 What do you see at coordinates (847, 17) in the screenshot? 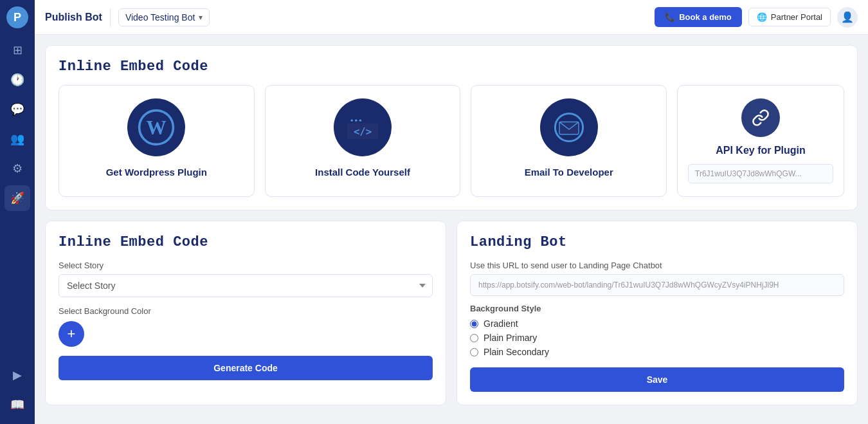
I see `user-avatar: 👤` at bounding box center [847, 17].